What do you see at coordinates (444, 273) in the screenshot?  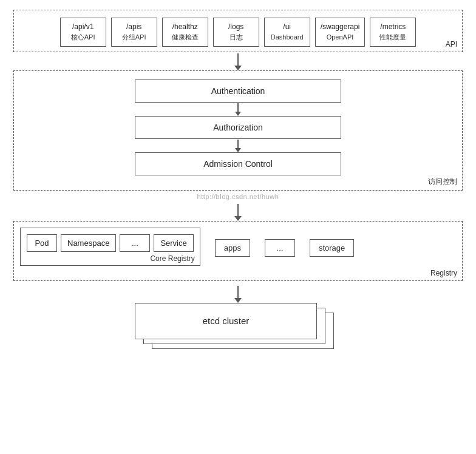 I see `registry-label: Registry` at bounding box center [444, 273].